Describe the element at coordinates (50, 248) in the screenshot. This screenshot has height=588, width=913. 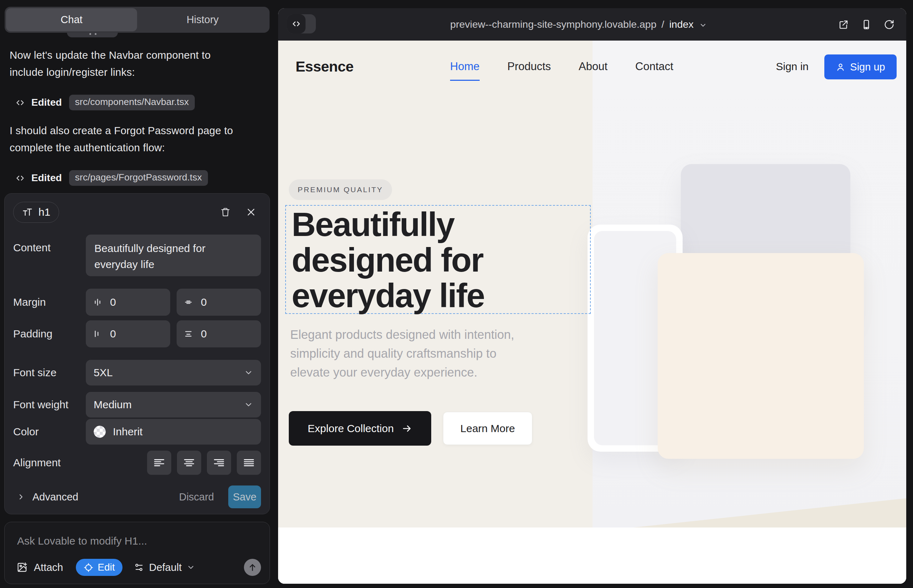
I see `content-label: Content` at that location.